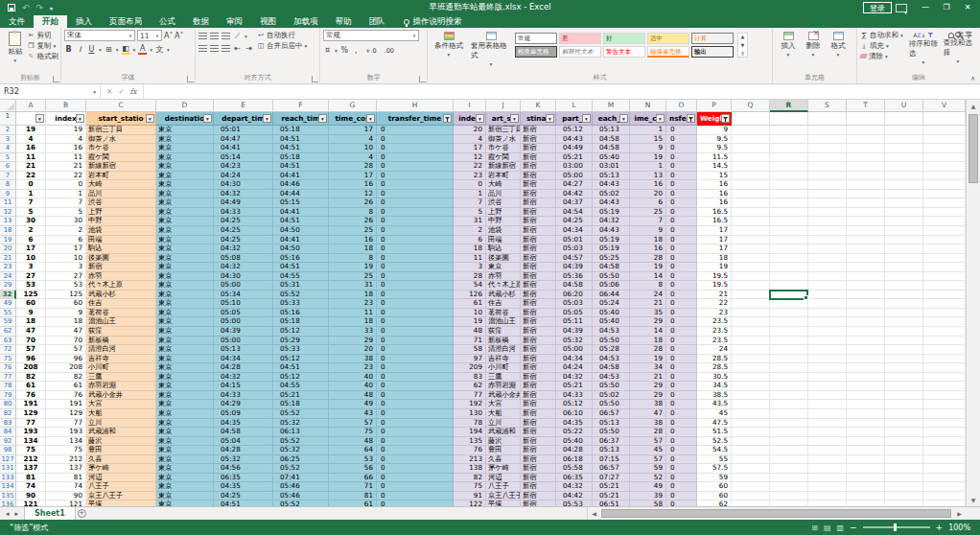  What do you see at coordinates (503, 231) in the screenshot?
I see `cell-J18: 池袋` at bounding box center [503, 231].